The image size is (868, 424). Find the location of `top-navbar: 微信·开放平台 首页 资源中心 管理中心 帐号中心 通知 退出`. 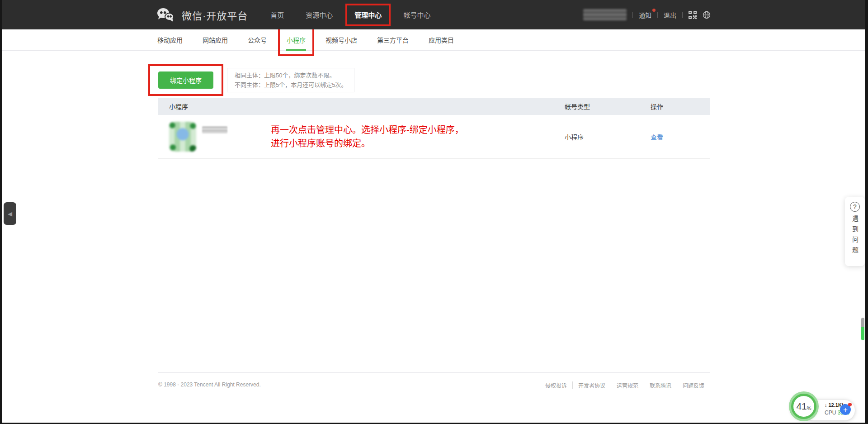

top-navbar: 微信·开放平台 首页 资源中心 管理中心 帐号中心 通知 退出 is located at coordinates (434, 14).